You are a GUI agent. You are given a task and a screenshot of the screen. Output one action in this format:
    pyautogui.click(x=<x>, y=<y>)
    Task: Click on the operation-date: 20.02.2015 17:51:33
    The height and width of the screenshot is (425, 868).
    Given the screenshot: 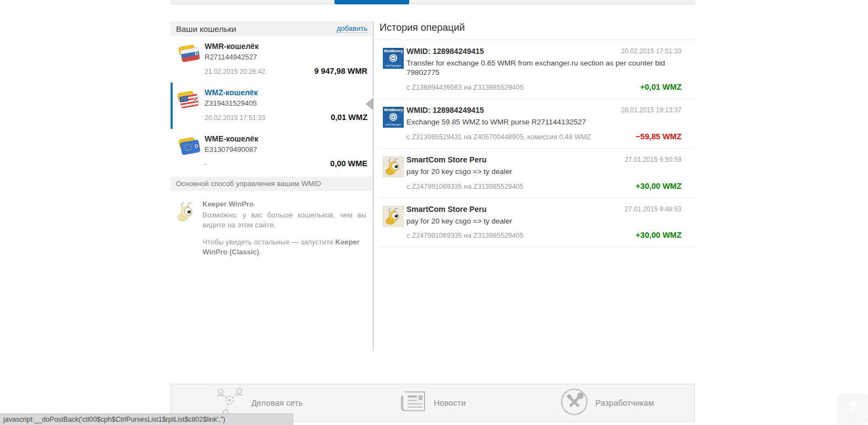 What is the action you would take?
    pyautogui.click(x=651, y=51)
    